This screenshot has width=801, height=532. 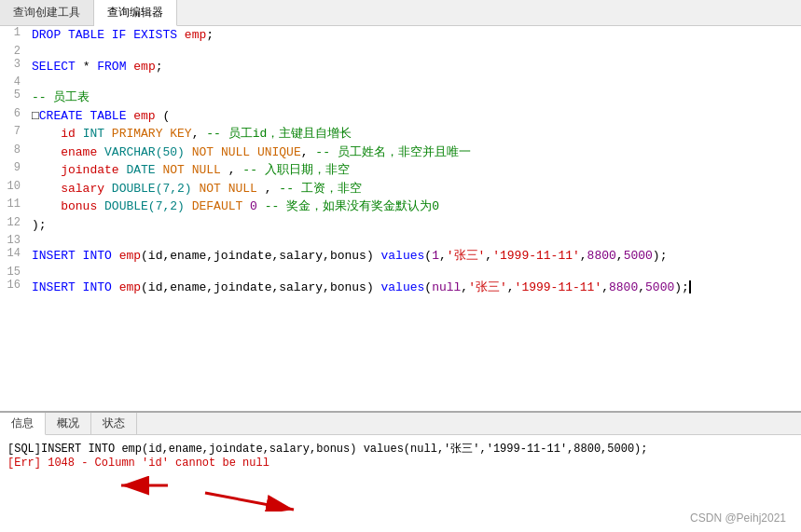 What do you see at coordinates (401, 463) in the screenshot?
I see `error-message: [Err] 1048 - Column 'id' cannot be null` at bounding box center [401, 463].